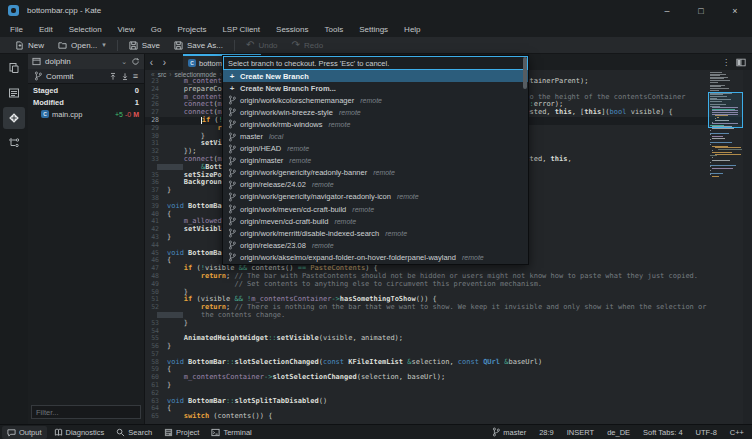 This screenshot has height=439, width=752. What do you see at coordinates (86, 412) in the screenshot?
I see `filter-input: Filter...` at bounding box center [86, 412].